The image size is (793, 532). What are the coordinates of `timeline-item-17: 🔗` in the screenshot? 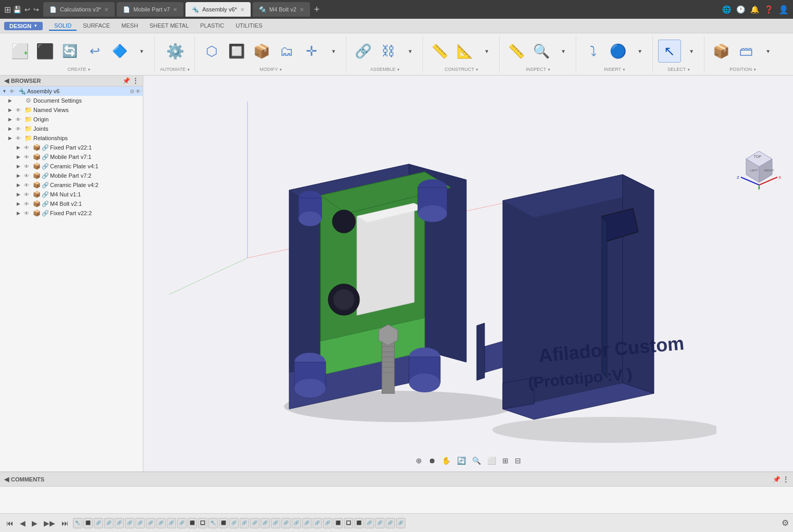 It's located at (255, 523).